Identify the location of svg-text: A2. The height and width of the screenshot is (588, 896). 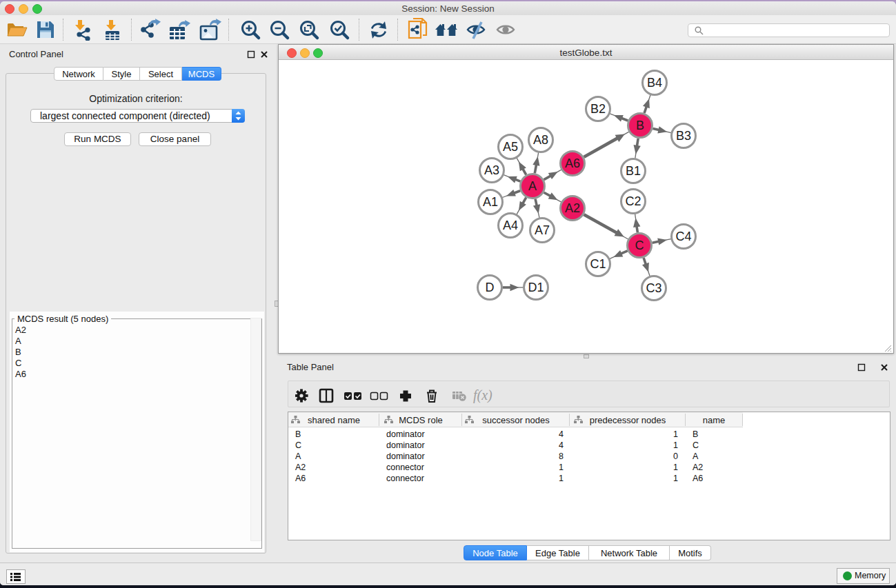
(573, 208).